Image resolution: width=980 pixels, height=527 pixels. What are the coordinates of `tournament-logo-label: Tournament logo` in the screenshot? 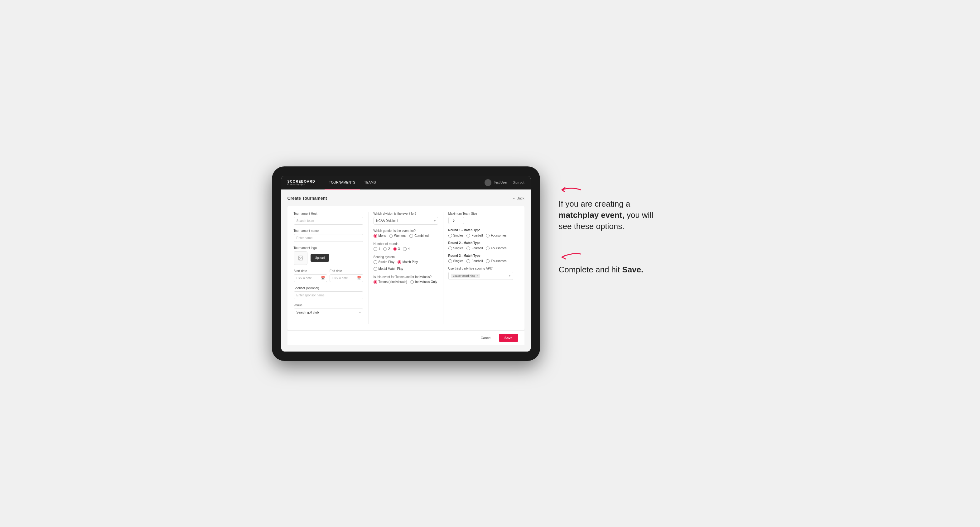 It's located at (329, 248).